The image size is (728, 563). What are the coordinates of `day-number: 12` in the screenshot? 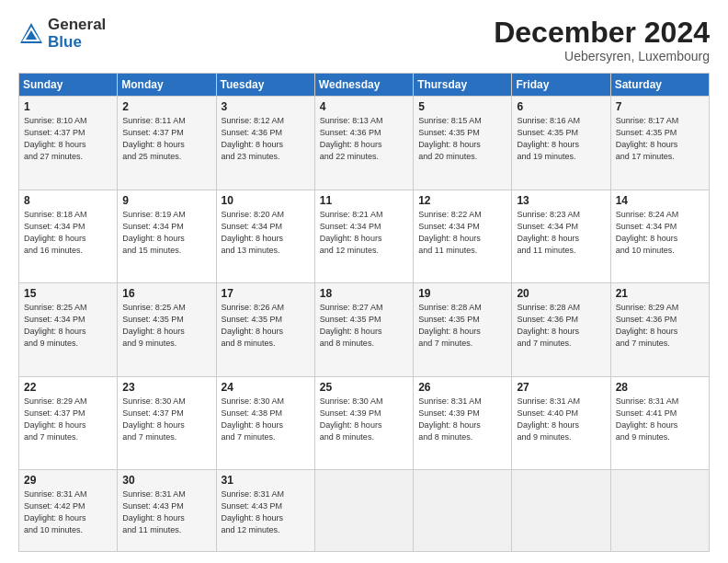 It's located at (463, 201).